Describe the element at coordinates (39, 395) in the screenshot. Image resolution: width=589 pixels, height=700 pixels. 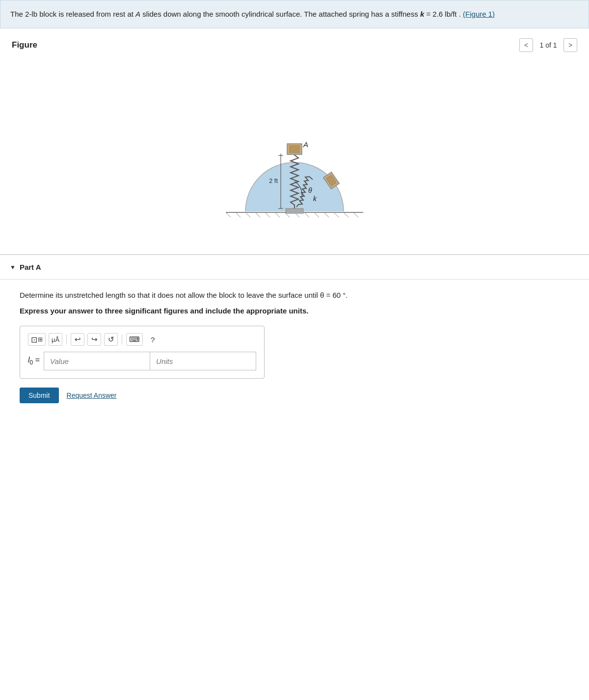
I see `submit-button: Submit` at that location.